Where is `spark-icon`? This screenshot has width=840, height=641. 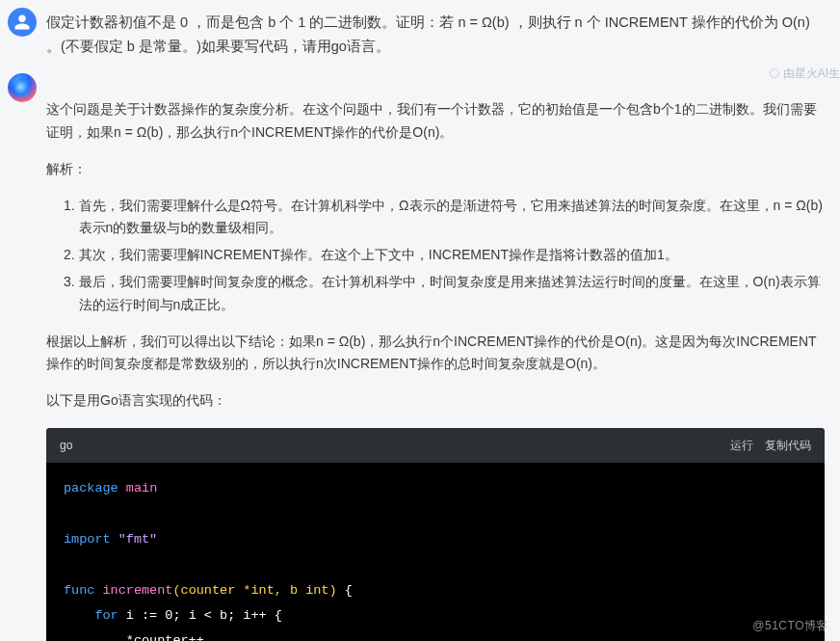 spark-icon is located at coordinates (774, 73).